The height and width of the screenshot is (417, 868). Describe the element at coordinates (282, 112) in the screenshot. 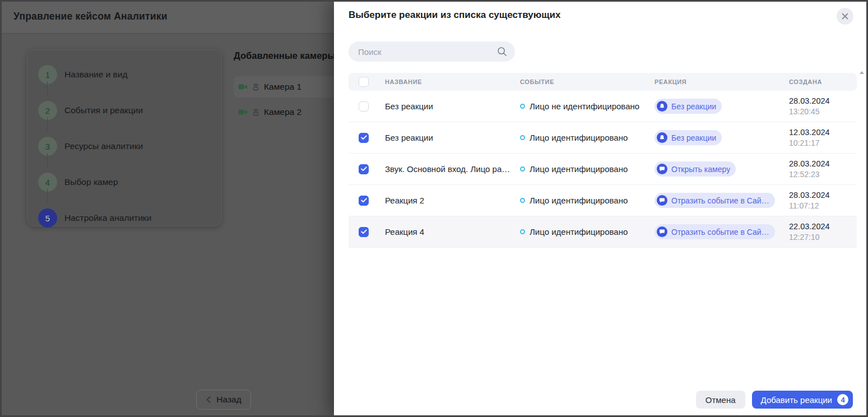

I see `camera-label: Камера 2` at that location.